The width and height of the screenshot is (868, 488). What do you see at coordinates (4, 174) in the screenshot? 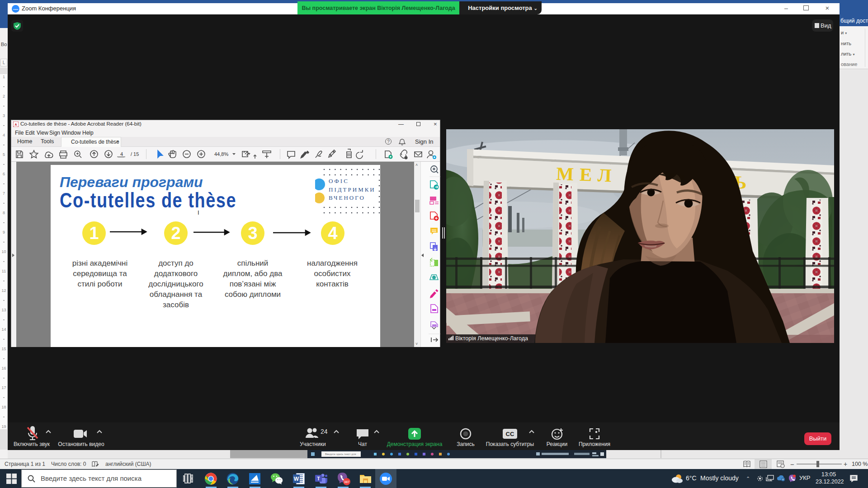
I see `svg-text: 6` at bounding box center [4, 174].